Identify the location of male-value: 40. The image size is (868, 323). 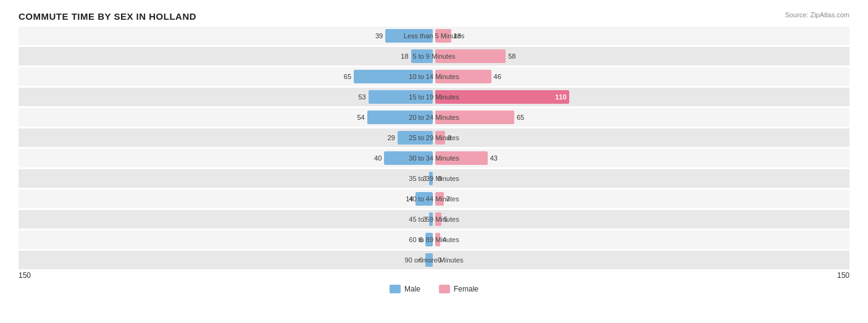
(375, 158).